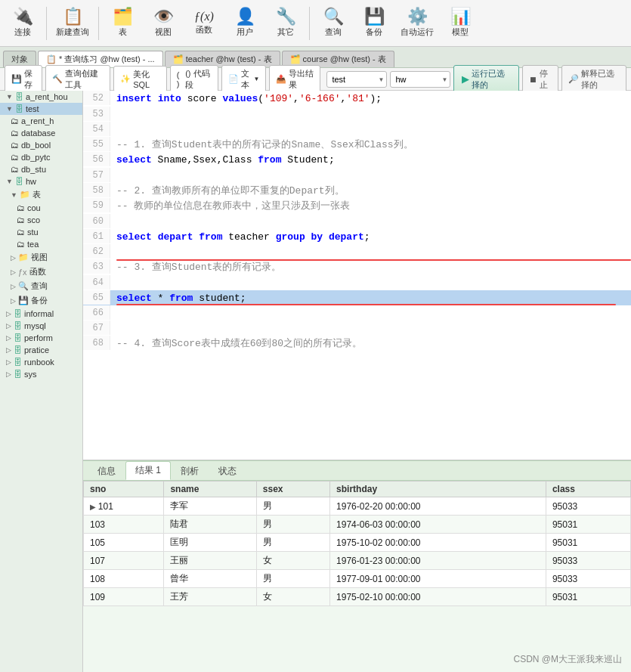 The width and height of the screenshot is (631, 672). What do you see at coordinates (357, 79) in the screenshot?
I see `db-select-wrap: test hw` at bounding box center [357, 79].